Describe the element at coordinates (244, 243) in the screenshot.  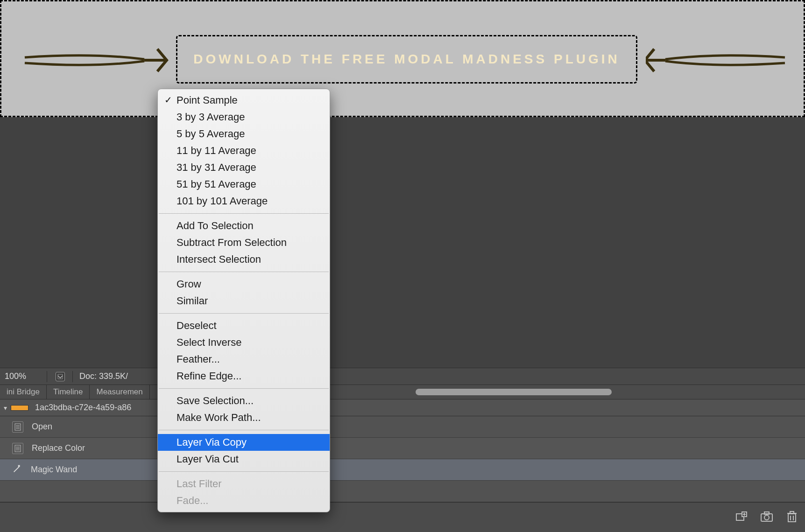
I see `menu-item-subtract-from-selection: Subtract From Selection` at that location.